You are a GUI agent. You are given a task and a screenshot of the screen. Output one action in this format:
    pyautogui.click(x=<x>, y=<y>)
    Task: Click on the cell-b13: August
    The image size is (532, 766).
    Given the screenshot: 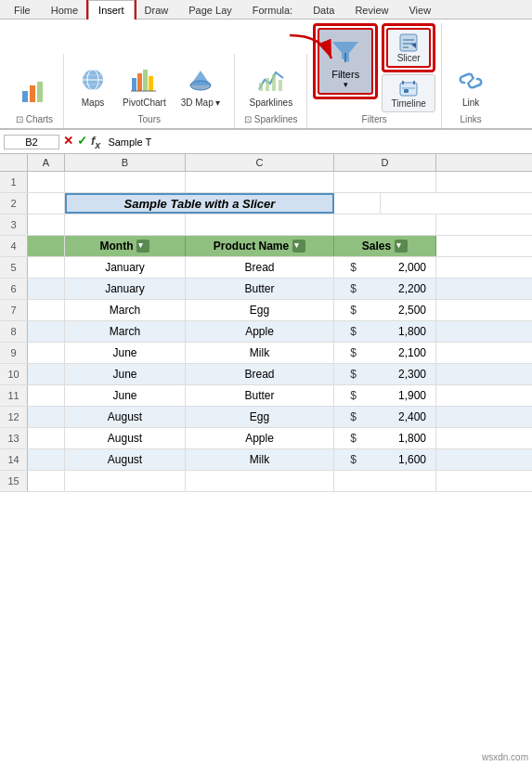 What is the action you would take?
    pyautogui.click(x=125, y=438)
    